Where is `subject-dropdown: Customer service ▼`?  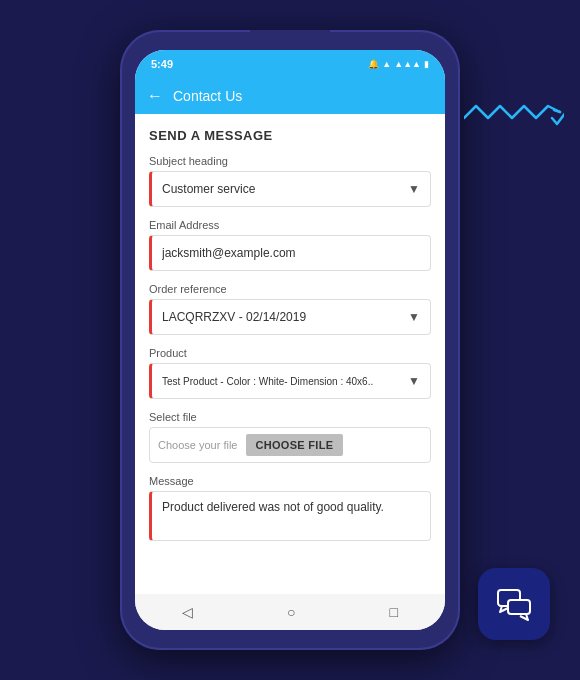
subject-dropdown: Customer service ▼ is located at coordinates (290, 189).